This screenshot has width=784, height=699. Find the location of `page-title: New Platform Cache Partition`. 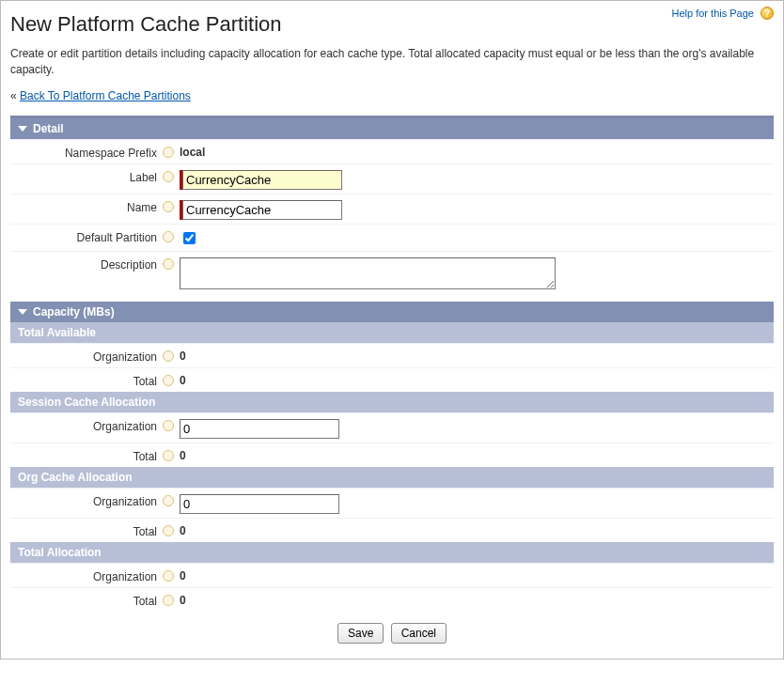

page-title: New Platform Cache Partition is located at coordinates (392, 24).